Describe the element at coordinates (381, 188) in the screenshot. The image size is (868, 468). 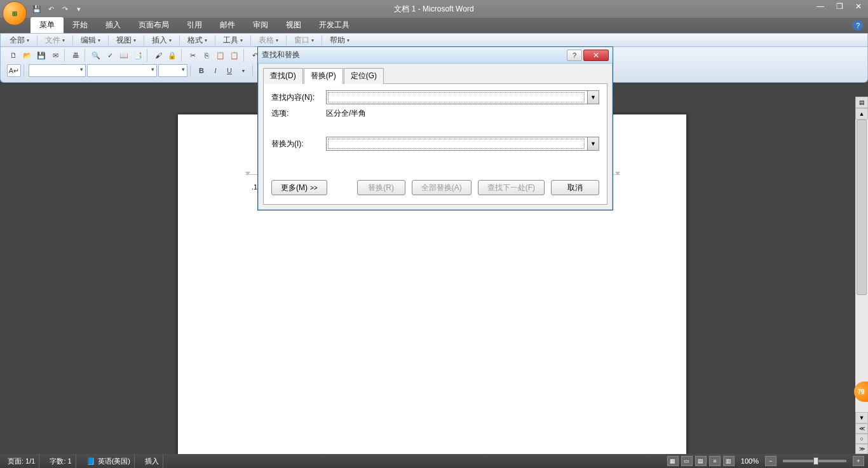
I see `replace-button: 替换(R)` at that location.